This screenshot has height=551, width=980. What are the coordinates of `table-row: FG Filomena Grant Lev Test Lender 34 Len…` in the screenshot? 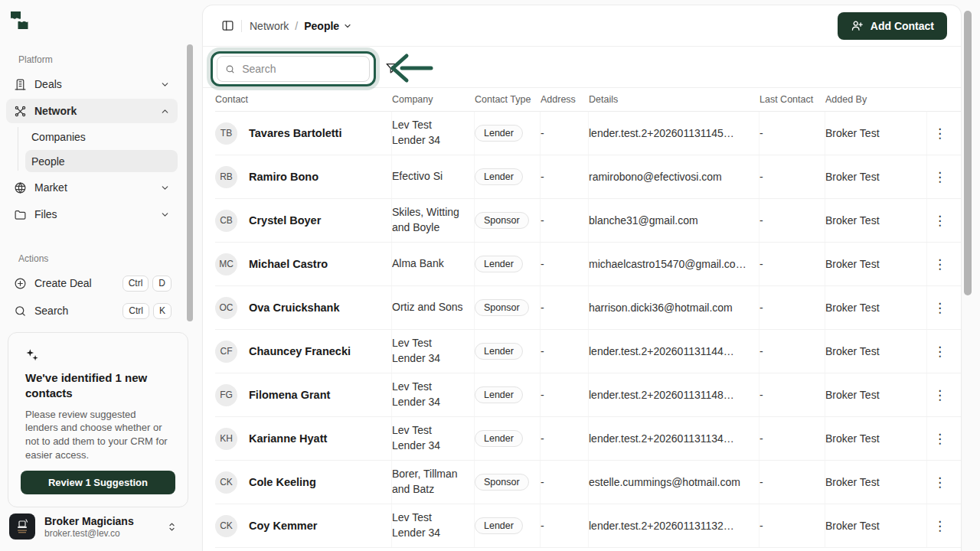 It's located at (588, 395).